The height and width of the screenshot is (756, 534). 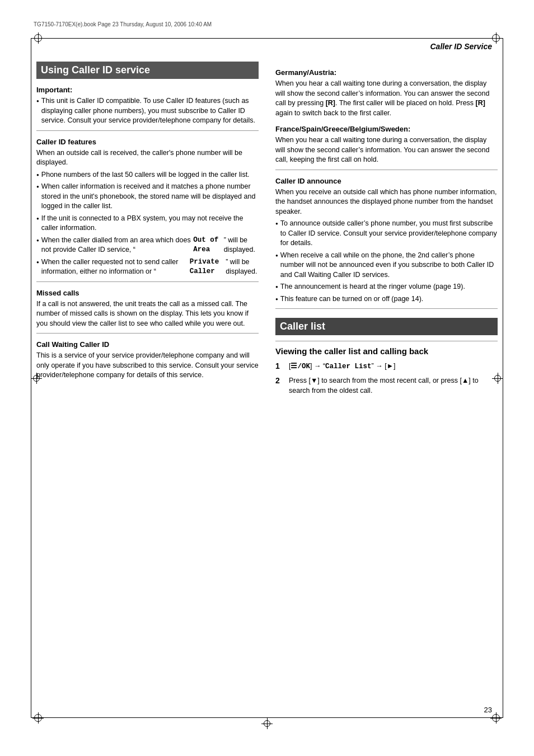 I want to click on list-item: When the caller dialled from an area whi…, so click(x=148, y=245).